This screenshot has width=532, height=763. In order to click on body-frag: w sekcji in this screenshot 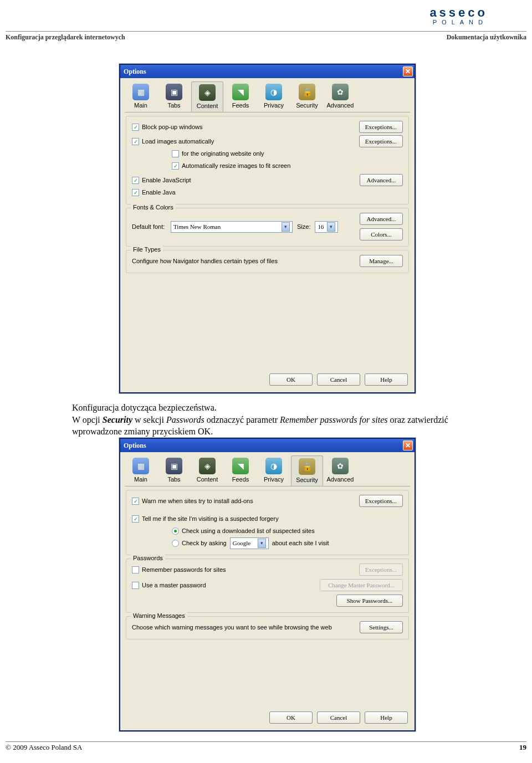, I will do `click(150, 420)`.